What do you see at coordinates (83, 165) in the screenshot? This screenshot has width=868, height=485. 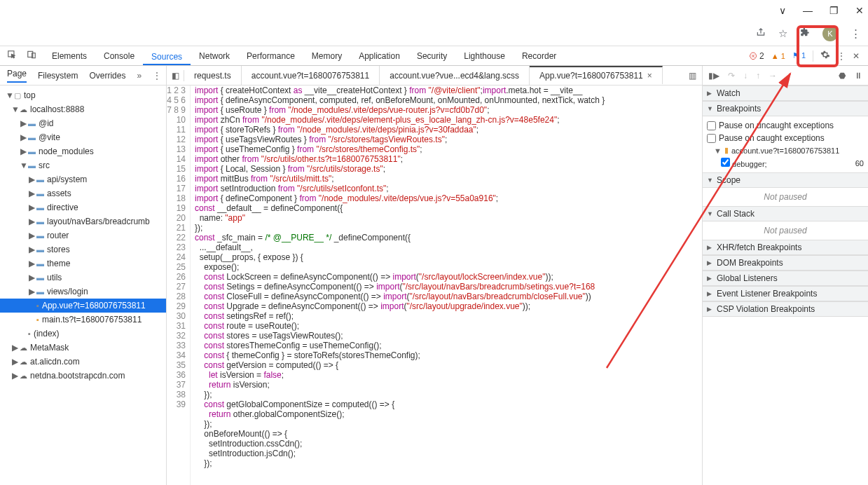 I see `tree-item: ▼▬src` at bounding box center [83, 165].